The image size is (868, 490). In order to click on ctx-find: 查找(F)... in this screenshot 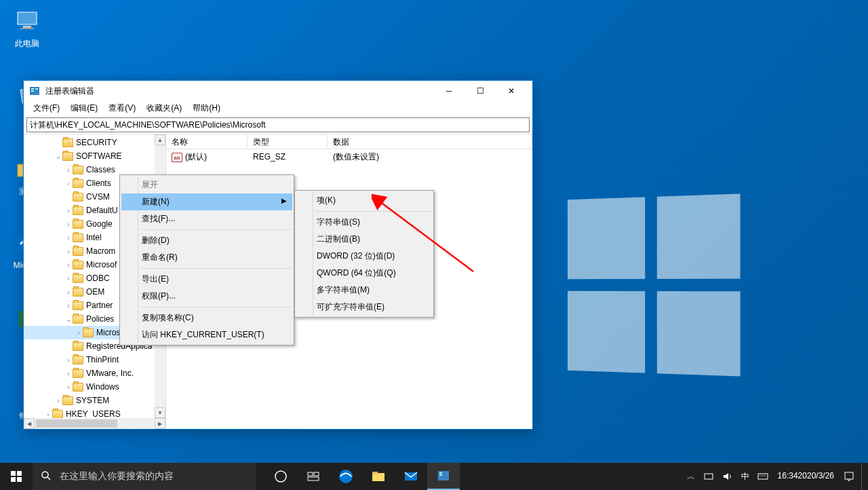, I will do `click(207, 219)`.